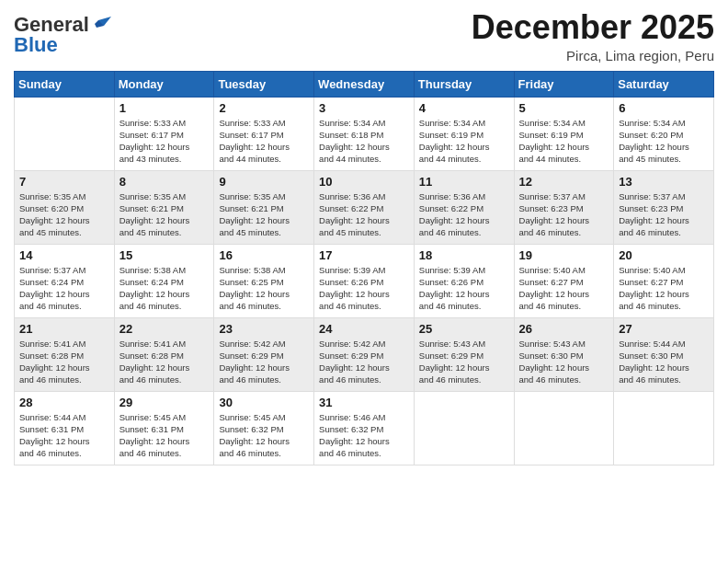 The image size is (728, 563). Describe the element at coordinates (364, 133) in the screenshot. I see `calendar-week-row: 1Sunrise: 5:33 AMSunset: 6:17 PMDaylight…` at that location.